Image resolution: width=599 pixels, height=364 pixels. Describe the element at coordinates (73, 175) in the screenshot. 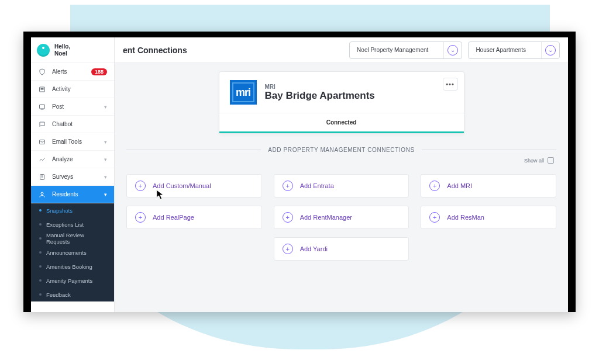

I see `sidebar: Hello, Noel Alerts 185 Activity` at that location.